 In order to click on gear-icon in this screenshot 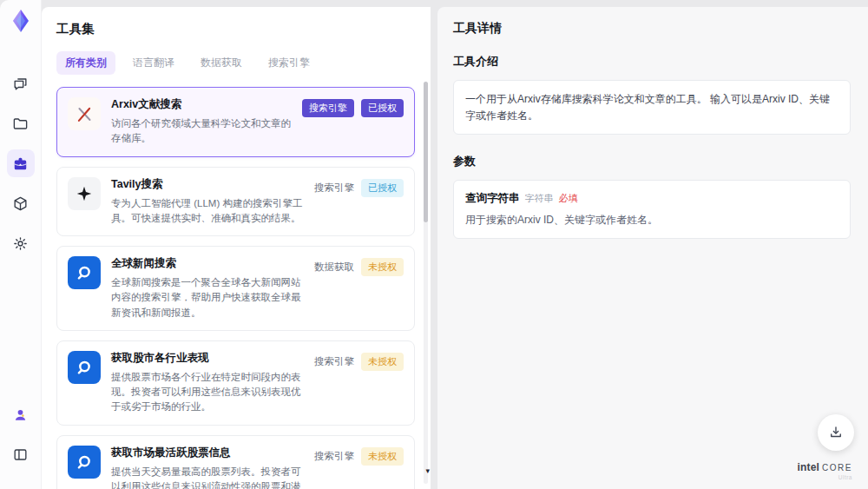, I will do `click(21, 243)`.